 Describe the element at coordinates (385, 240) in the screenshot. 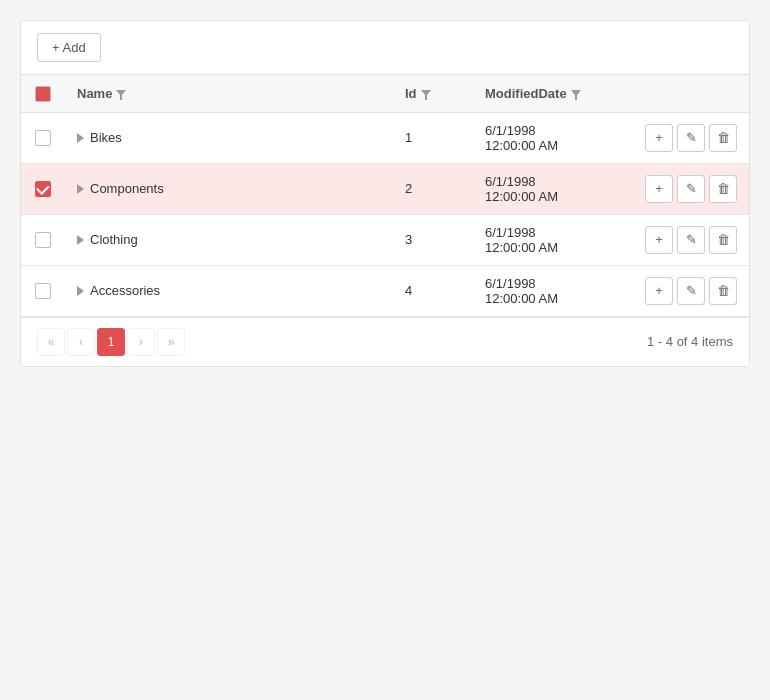

I see `table-row: Clothing36/1/1998 12:00:00 AM+✎🗑` at that location.